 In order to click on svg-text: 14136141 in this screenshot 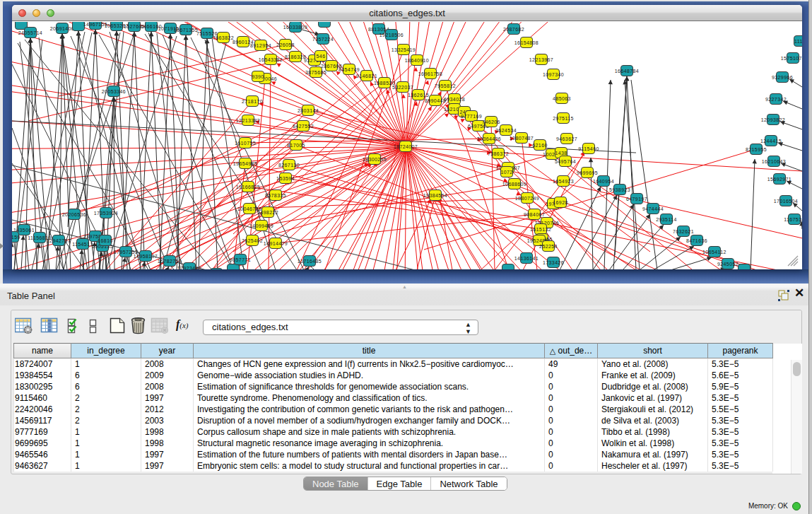, I will do `click(526, 259)`.